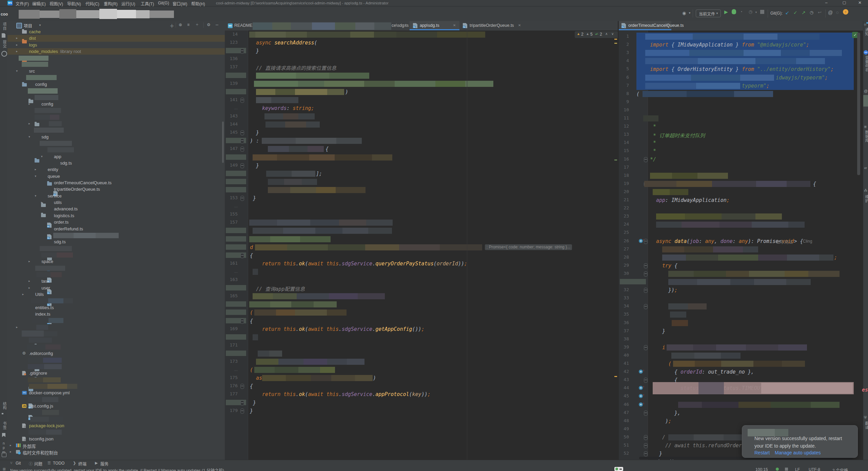 The height and width of the screenshot is (471, 868). I want to click on menu-item: 帮助(H), so click(198, 3).